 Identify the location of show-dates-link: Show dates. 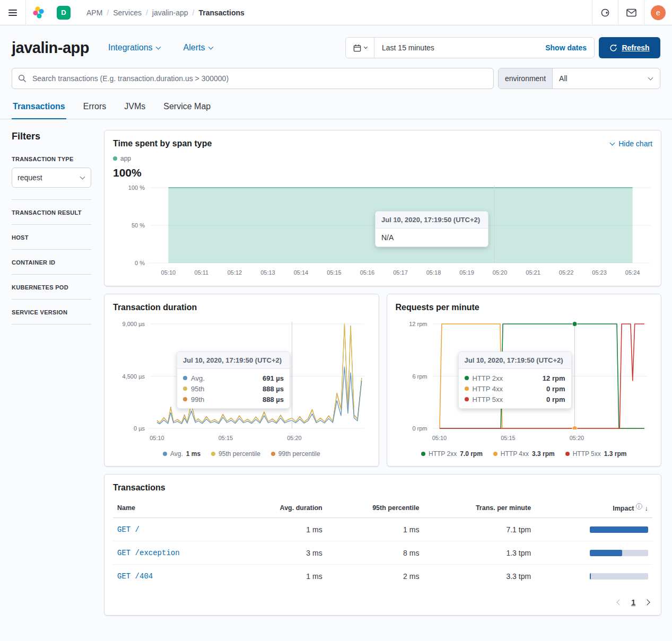
(566, 48).